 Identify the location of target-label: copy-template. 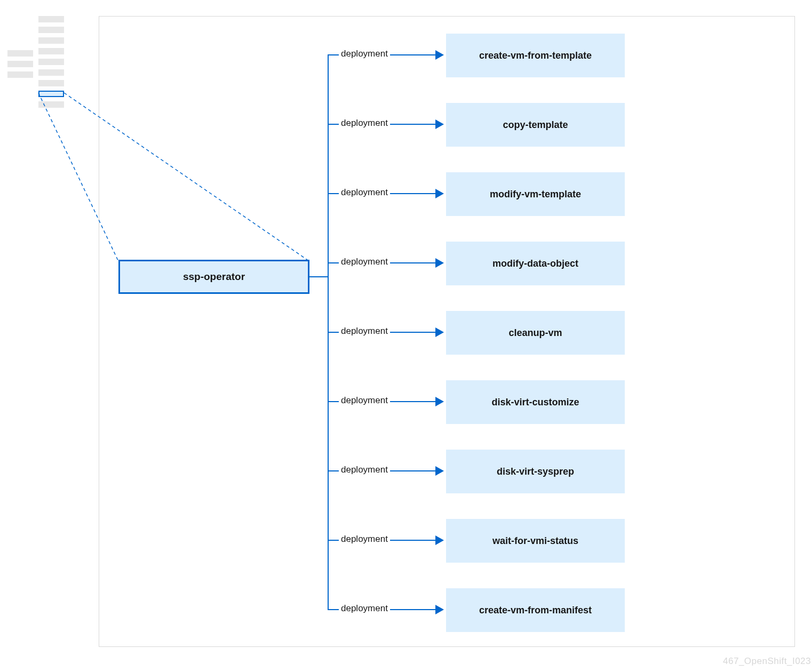
(535, 125).